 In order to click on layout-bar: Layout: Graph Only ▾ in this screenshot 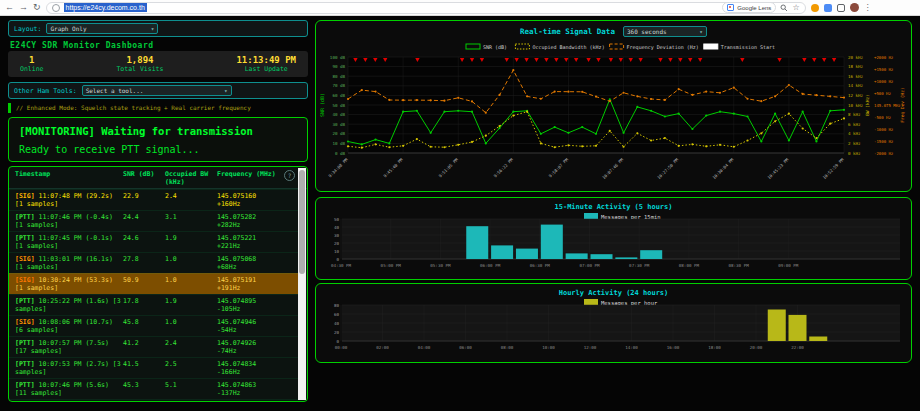, I will do `click(158, 28)`.